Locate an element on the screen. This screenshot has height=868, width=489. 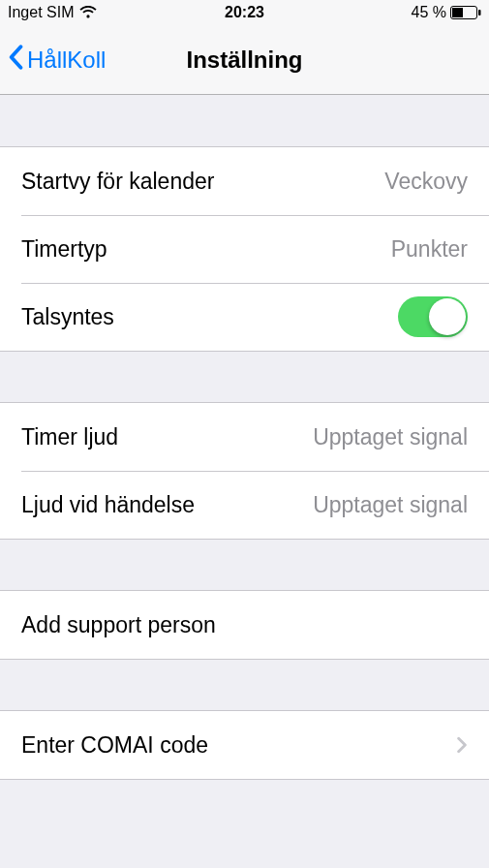
nav-bar: HållKoll Inställning is located at coordinates (244, 60).